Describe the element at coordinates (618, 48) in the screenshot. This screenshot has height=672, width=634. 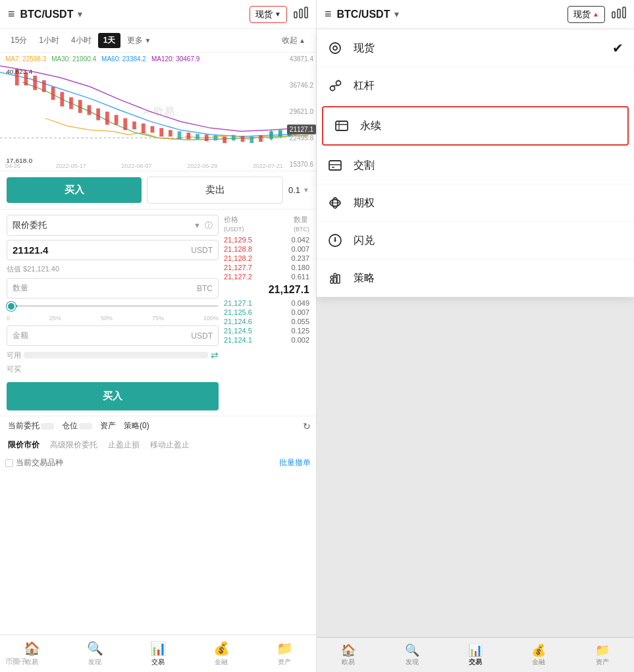
I see `spot-check-icon: ✔` at that location.